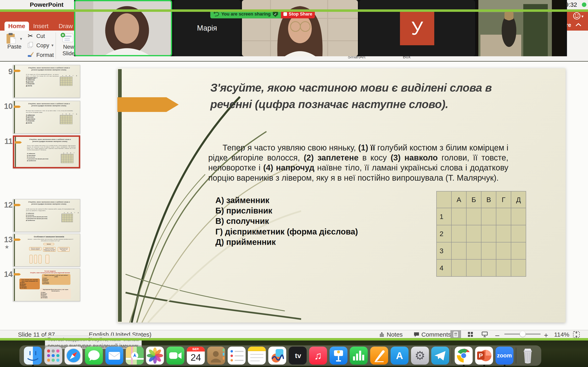 This screenshot has height=367, width=588. I want to click on thumbnail-slide-12: З'ясуйте, якою частиною мови є виділені …, so click(47, 216).